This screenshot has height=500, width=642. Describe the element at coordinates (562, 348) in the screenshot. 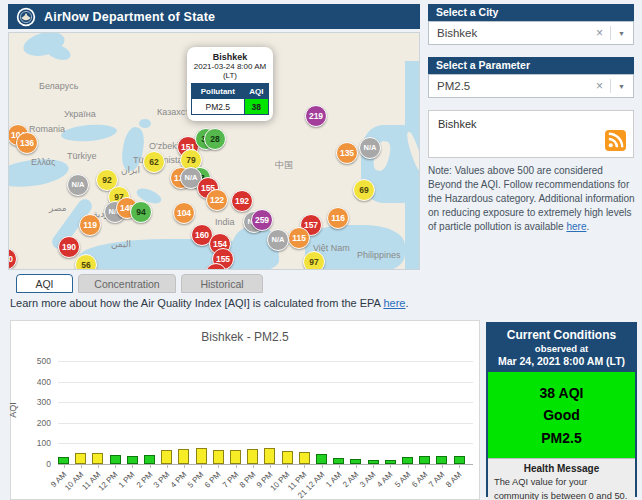

I see `current-conditions-header: Current Conditions observed at Mar 24, 2…` at that location.